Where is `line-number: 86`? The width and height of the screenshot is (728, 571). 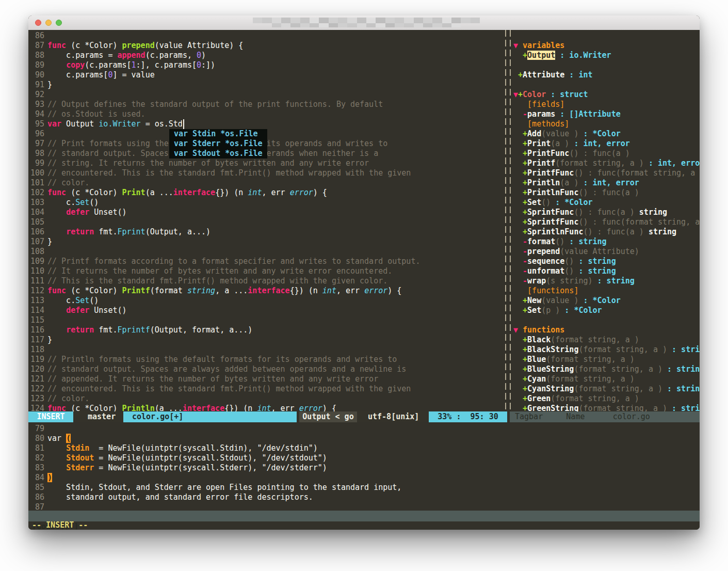
line-number: 86 is located at coordinates (36, 498).